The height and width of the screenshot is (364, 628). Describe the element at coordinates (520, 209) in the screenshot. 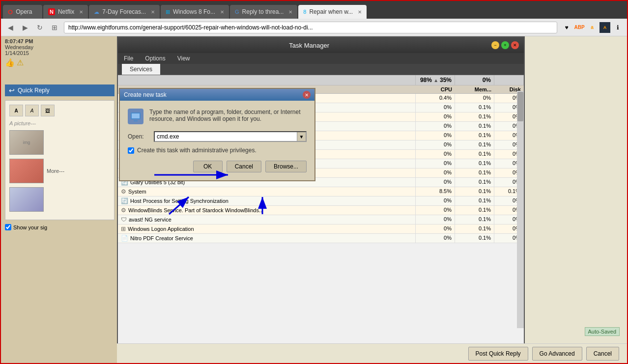

I see `scrollbar` at that location.